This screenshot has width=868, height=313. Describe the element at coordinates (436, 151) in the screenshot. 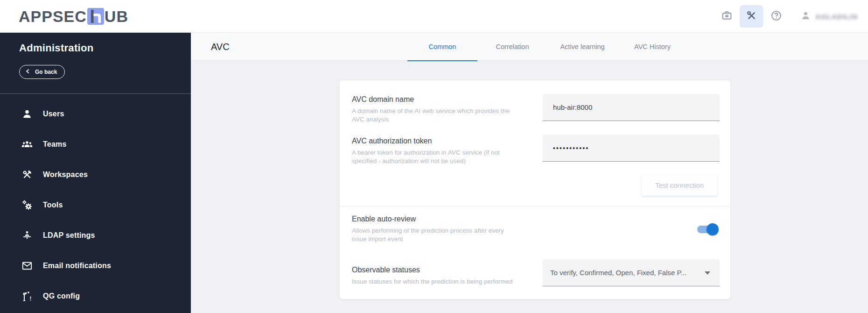

I see `token-field-labelblock: AVC authorization token A bearer token f…` at that location.